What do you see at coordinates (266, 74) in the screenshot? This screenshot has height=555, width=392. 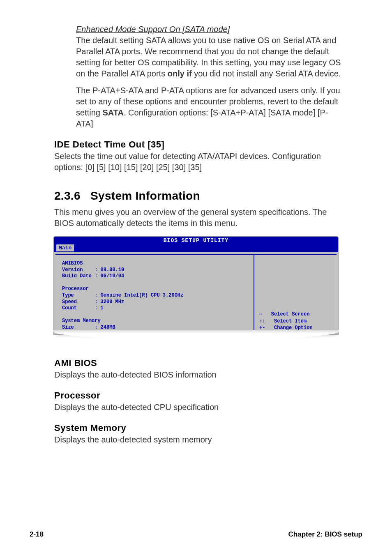 I see `para1-b: you did not install any Serial ATA devic…` at bounding box center [266, 74].